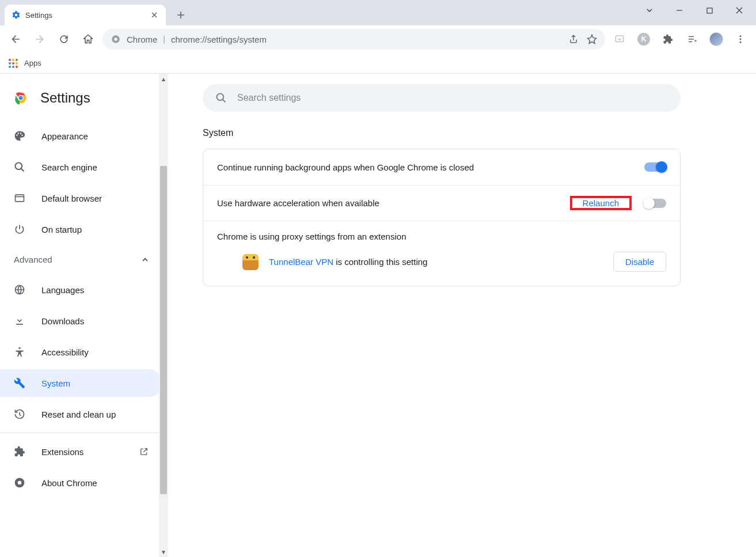  Describe the element at coordinates (81, 290) in the screenshot. I see `sidebar-item-languages: Languages` at that location.